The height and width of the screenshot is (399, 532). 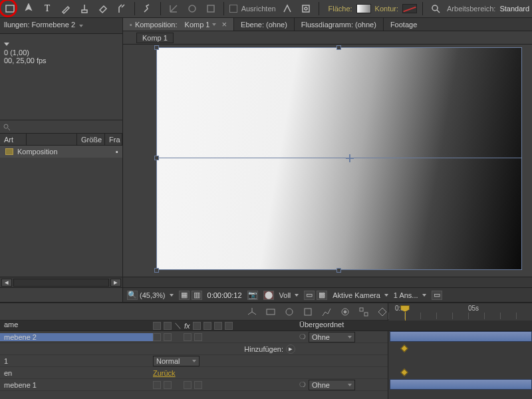 I want to click on stroke-swatch, so click(x=410, y=9).